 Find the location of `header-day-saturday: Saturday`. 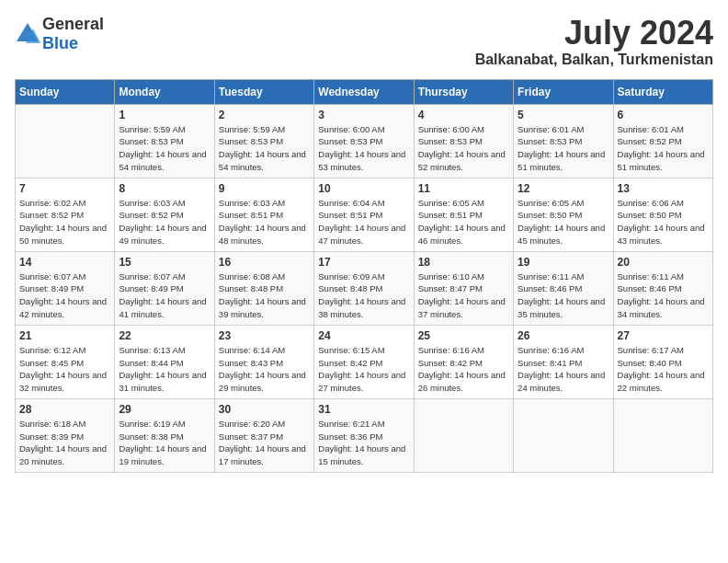

header-day-saturday: Saturday is located at coordinates (663, 92).